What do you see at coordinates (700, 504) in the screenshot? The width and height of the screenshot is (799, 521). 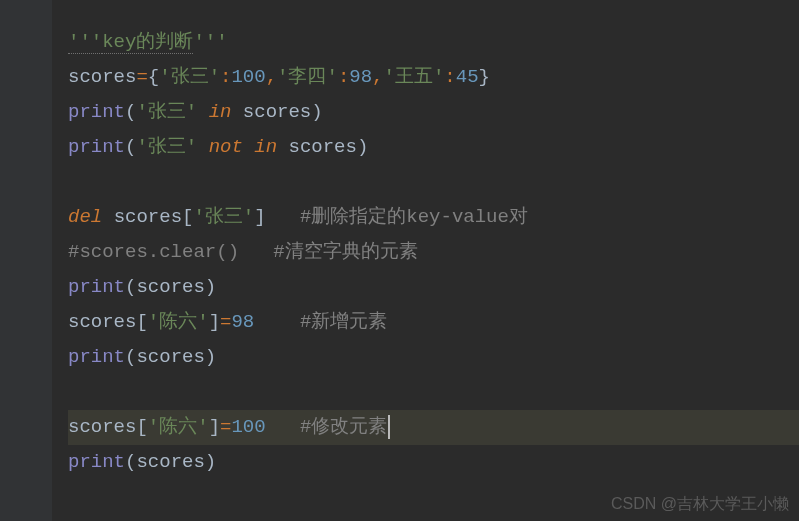 I see `watermark: CSDN @吉林大学王小懒` at bounding box center [700, 504].